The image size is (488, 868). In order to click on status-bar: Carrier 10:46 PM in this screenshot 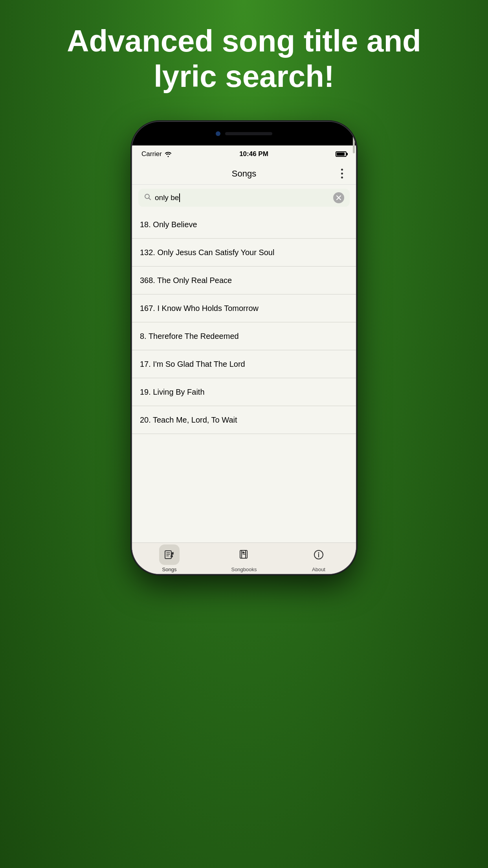, I will do `click(244, 154)`.